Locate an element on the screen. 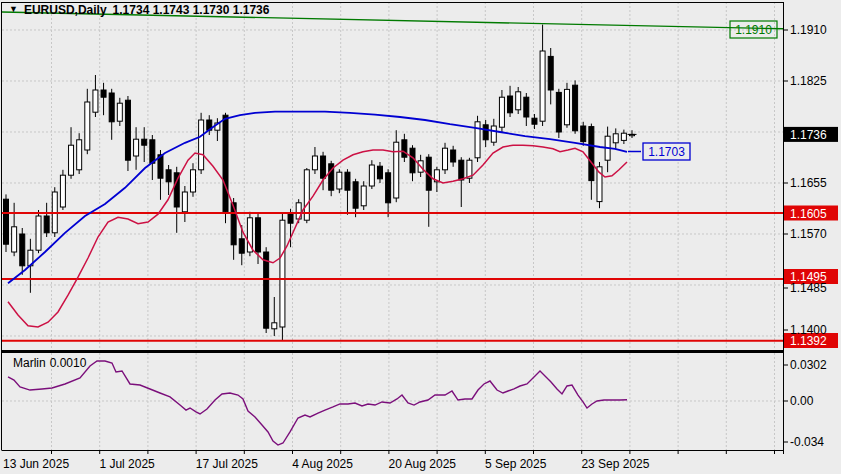 The image size is (841, 474). time-axis-label: 1 Jul 2025 is located at coordinates (127, 464).